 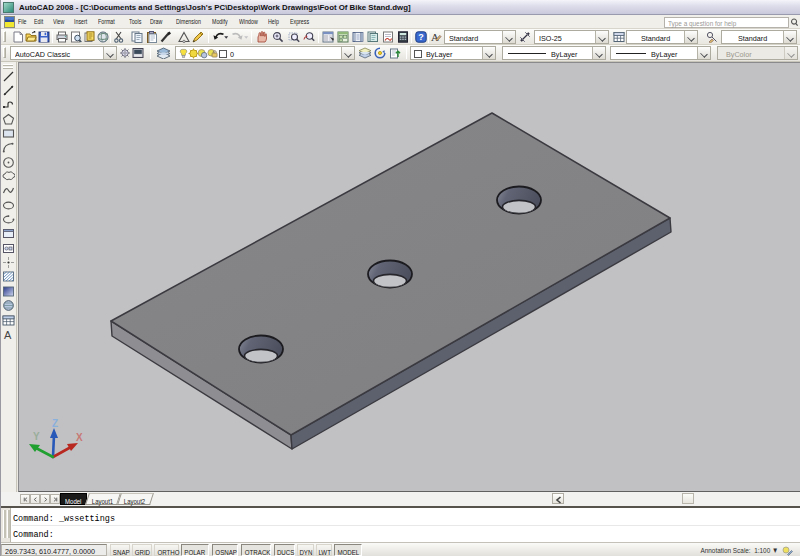 I want to click on svg-text: X, so click(x=80, y=438).